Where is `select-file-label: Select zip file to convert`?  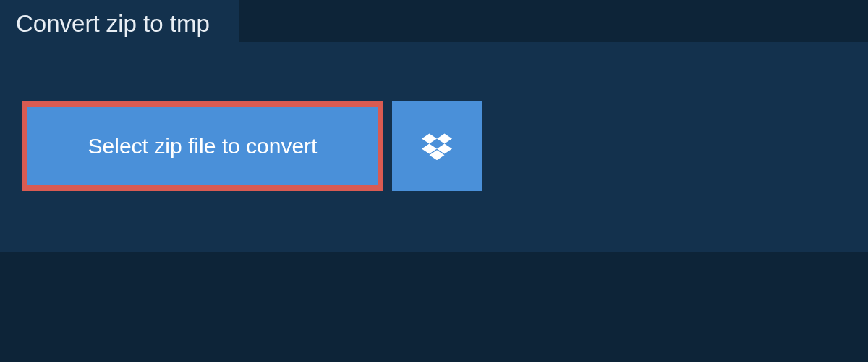 select-file-label: Select zip file to convert is located at coordinates (203, 146).